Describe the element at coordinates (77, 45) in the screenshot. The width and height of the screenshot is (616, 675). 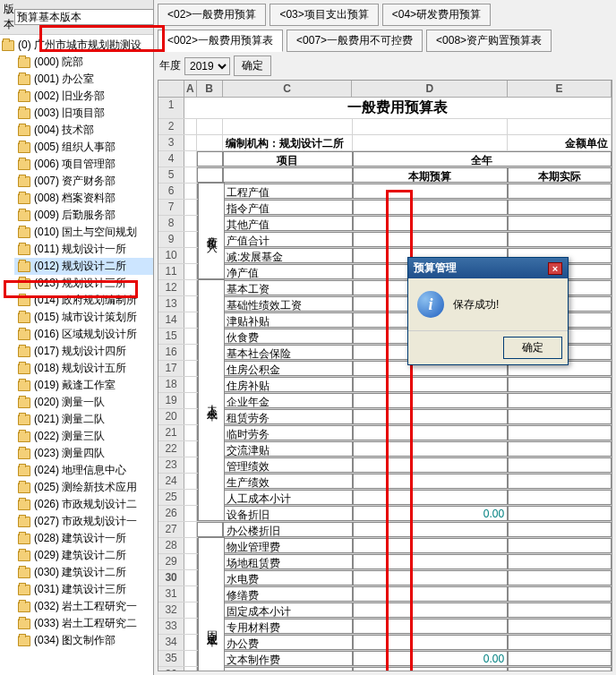
I see `tree-root-node: (0) 广州市城市规划勘测设` at that location.